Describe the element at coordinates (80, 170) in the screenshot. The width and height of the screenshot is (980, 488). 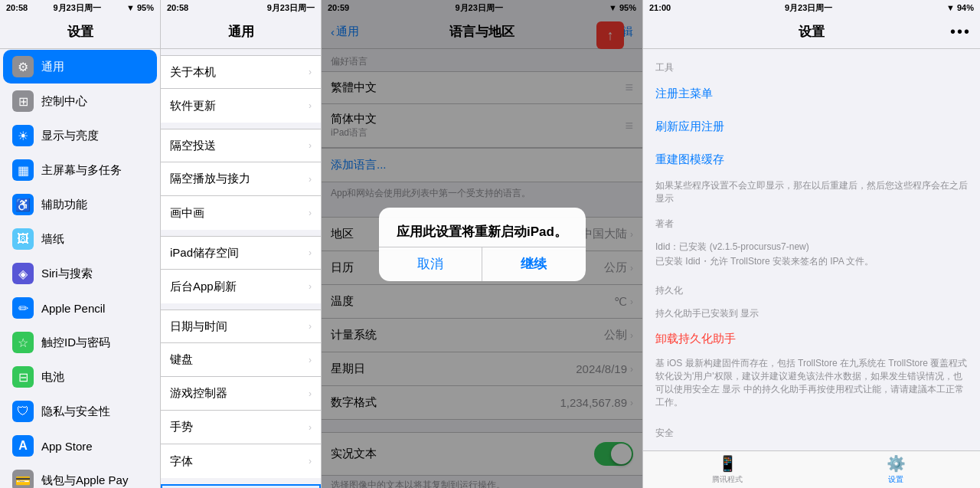
I see `sidebar-item-homescreen: ▦ 主屏幕与多任务` at that location.